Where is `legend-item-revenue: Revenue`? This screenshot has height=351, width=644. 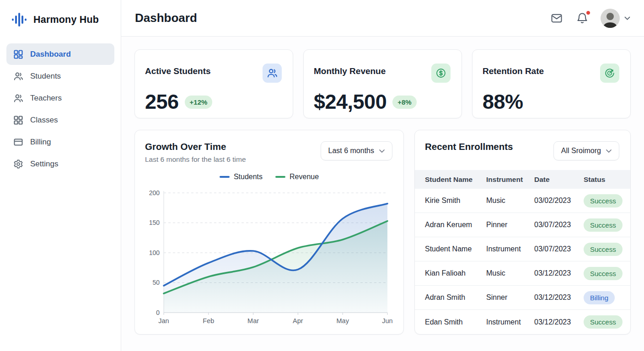
legend-item-revenue: Revenue is located at coordinates (297, 177).